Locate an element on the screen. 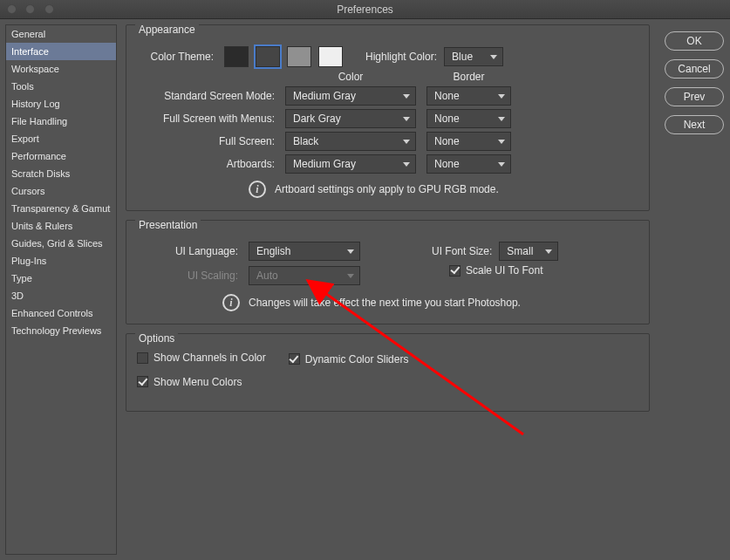 This screenshot has height=560, width=730. options-legend: Options is located at coordinates (157, 338).